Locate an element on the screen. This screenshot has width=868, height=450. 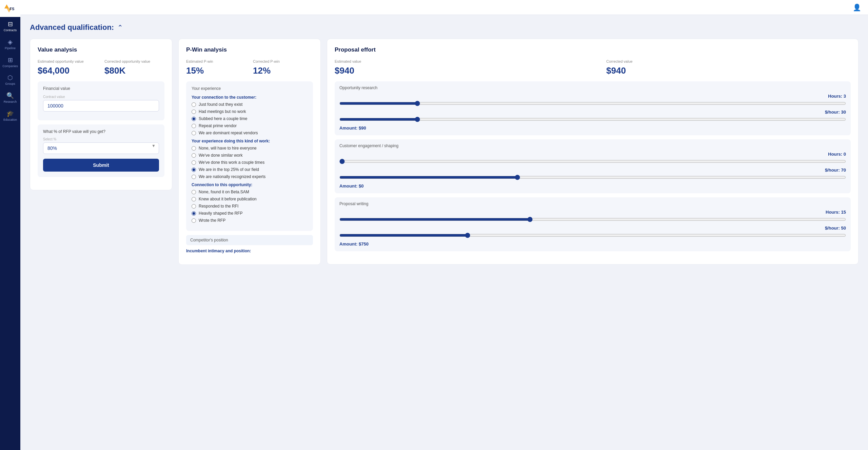
opp-research-hours-slider-wrap is located at coordinates (593, 104).